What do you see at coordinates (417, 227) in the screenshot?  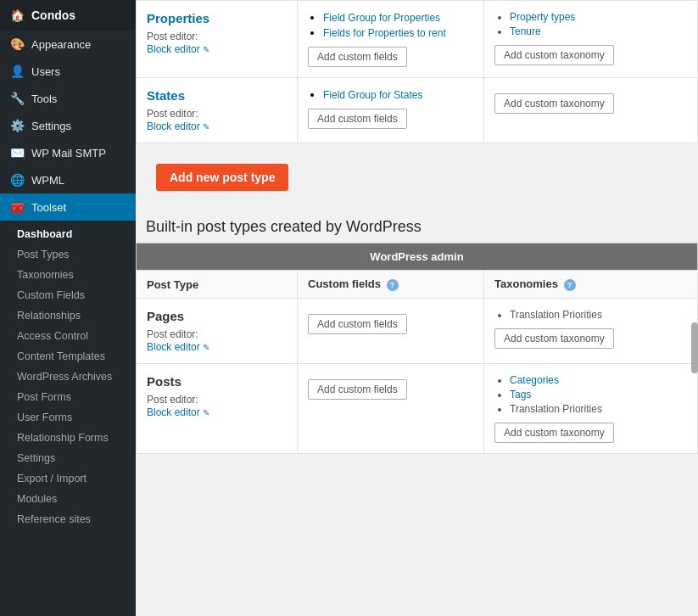 I see `builtin-heading: Built-in post types created by WordPress` at bounding box center [417, 227].